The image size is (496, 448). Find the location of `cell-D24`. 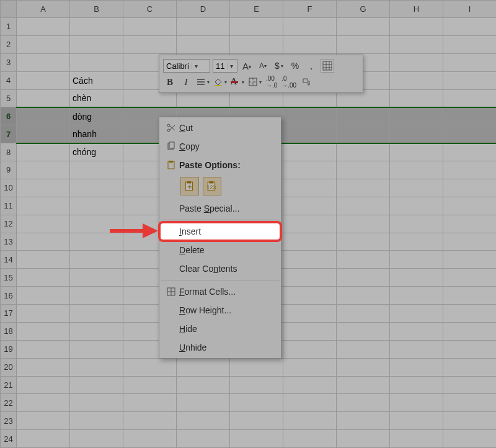

cell-D24 is located at coordinates (203, 439).